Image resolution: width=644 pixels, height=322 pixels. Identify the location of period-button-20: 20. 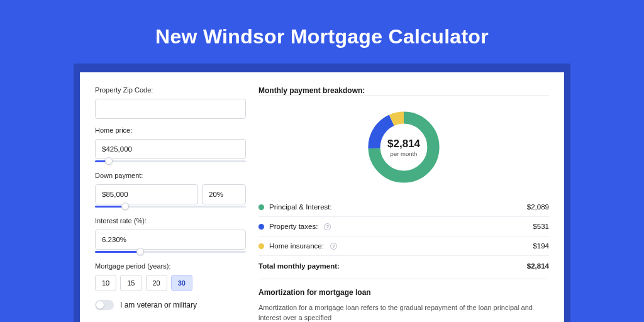
(157, 283).